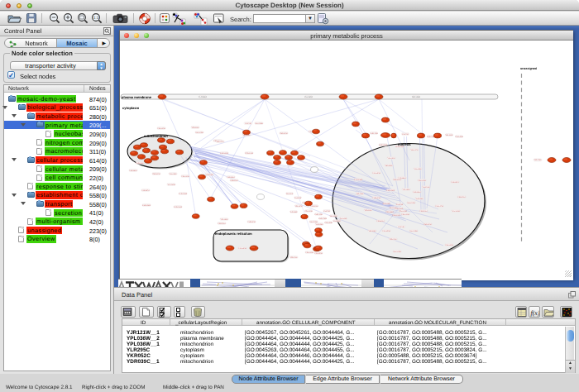  Describe the element at coordinates (156, 136) in the screenshot. I see `svg-text: mitochondrion` at that location.